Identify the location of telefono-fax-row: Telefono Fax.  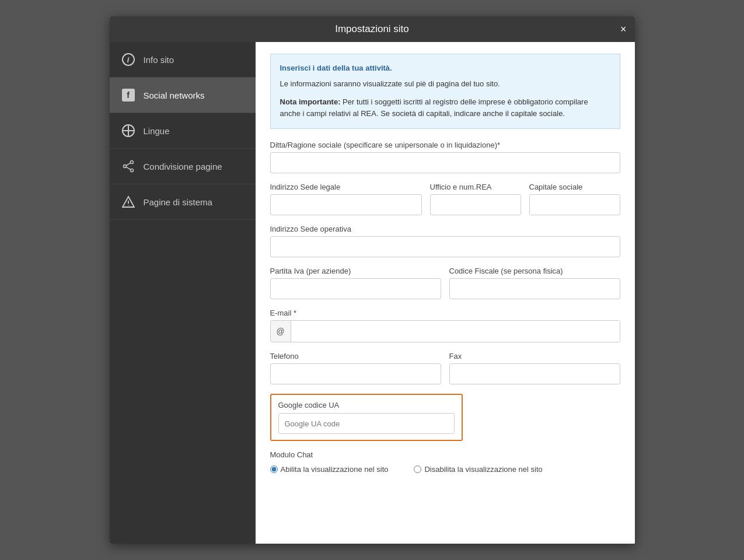
(445, 368).